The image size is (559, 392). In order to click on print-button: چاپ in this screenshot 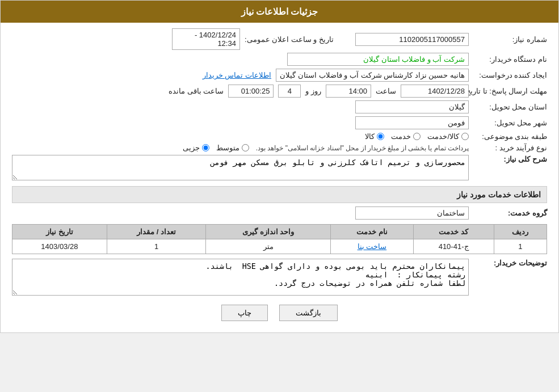, I will do `click(245, 313)`.